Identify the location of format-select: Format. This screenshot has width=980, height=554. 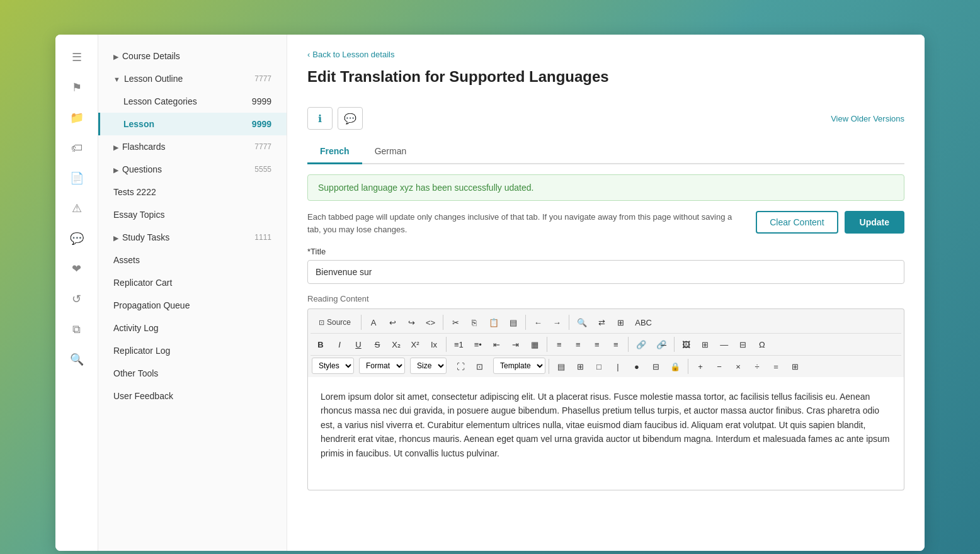
(382, 366).